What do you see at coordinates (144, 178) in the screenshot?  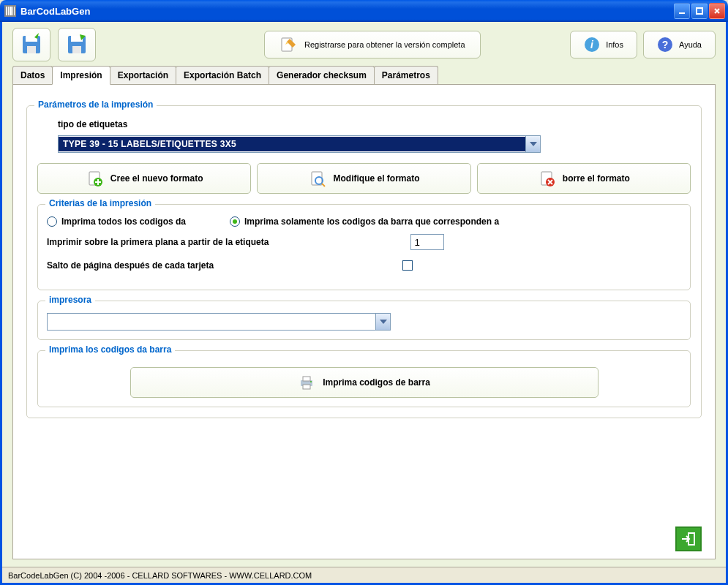 I see `create-format-button: Cree el nuevo formato` at bounding box center [144, 178].